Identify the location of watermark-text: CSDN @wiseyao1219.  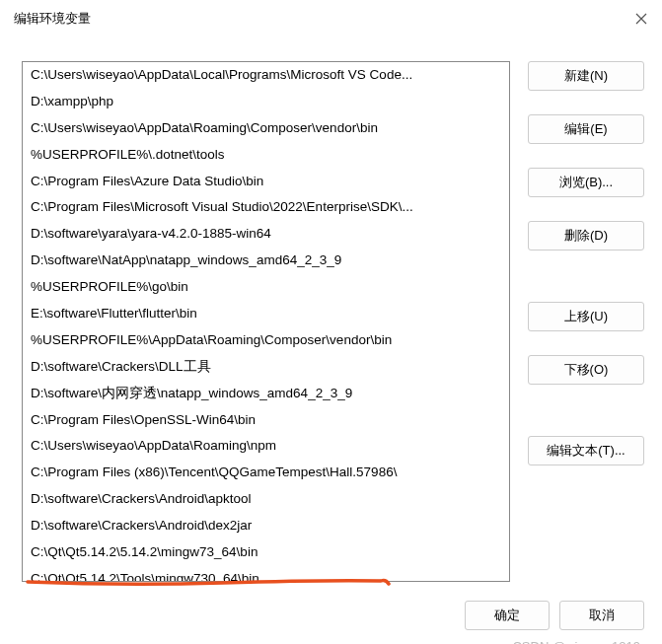
(576, 641).